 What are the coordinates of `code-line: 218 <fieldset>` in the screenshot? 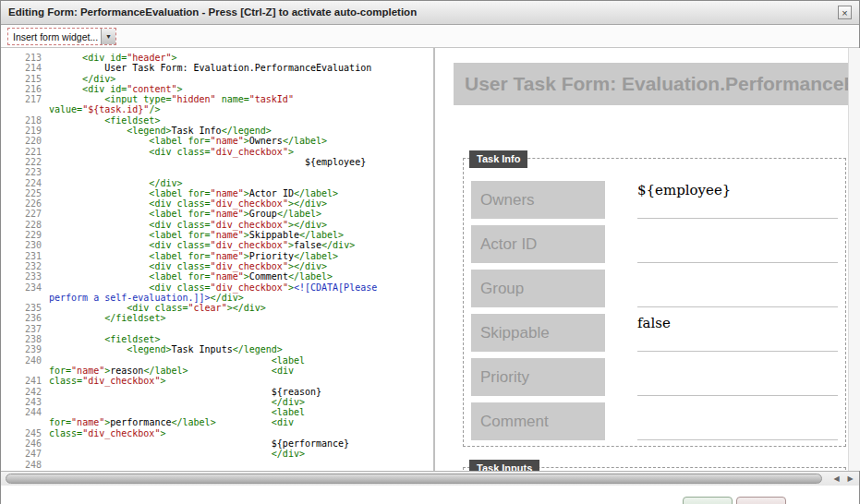 It's located at (217, 120).